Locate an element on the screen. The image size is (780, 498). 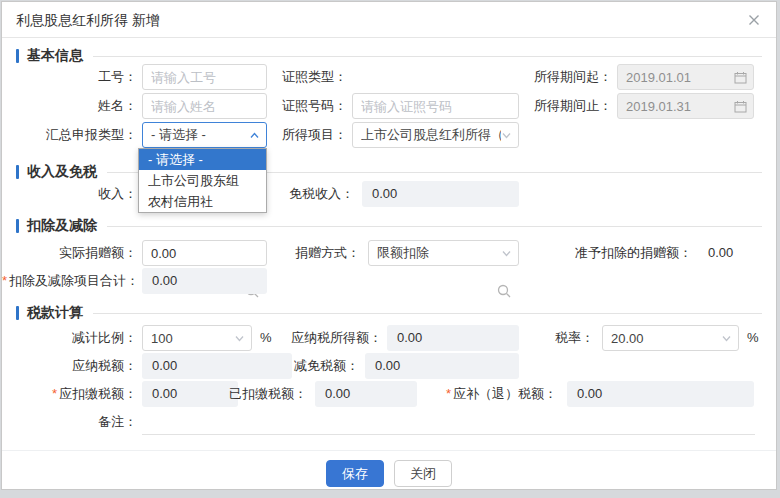
remark-input is located at coordinates (448, 422).